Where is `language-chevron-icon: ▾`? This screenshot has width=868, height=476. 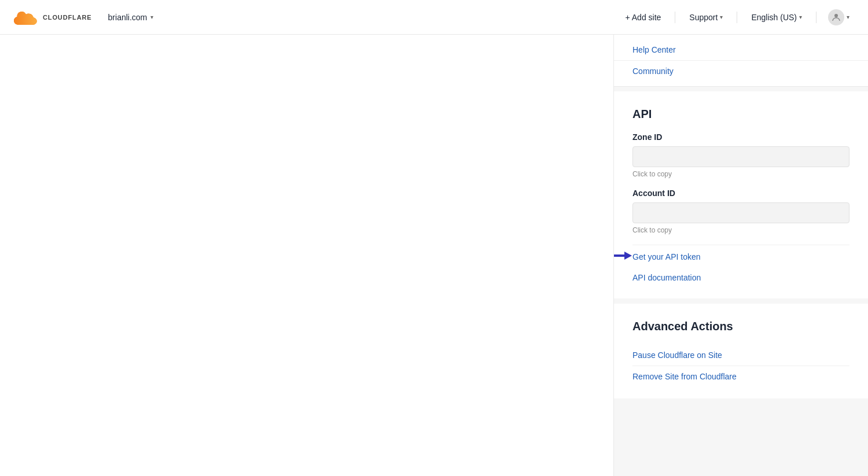
language-chevron-icon: ▾ is located at coordinates (801, 17).